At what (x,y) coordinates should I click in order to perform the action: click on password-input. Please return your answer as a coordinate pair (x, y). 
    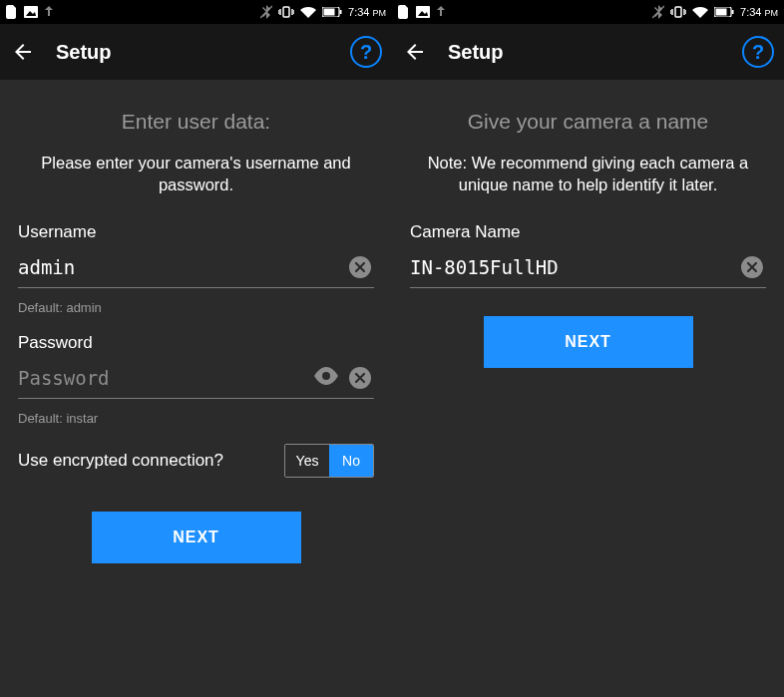
    Looking at the image, I should click on (162, 378).